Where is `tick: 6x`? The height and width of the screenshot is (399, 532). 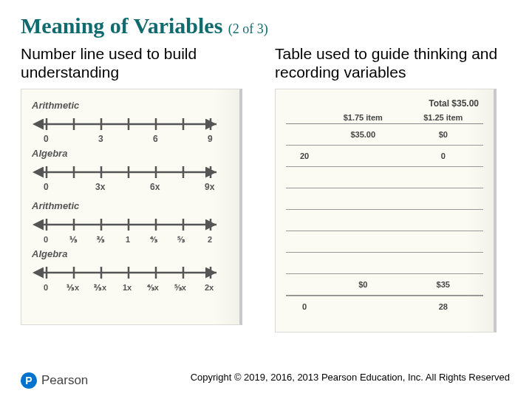 tick: 6x is located at coordinates (155, 187).